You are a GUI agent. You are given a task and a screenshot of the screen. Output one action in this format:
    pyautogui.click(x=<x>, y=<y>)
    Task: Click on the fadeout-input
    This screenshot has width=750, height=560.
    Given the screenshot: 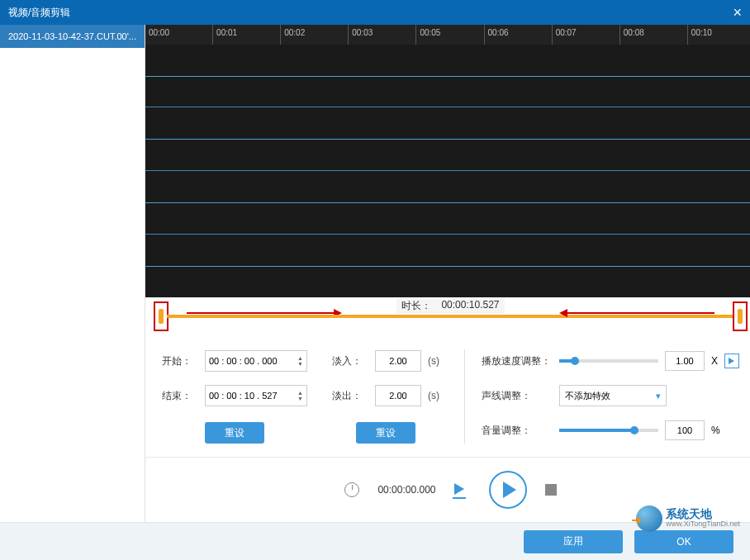 What is the action you would take?
    pyautogui.click(x=398, y=396)
    